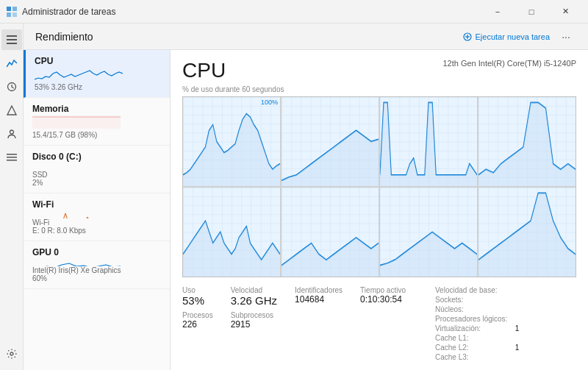 This screenshot has width=588, height=370. I want to click on cpu-mini-svg, so click(79, 74).